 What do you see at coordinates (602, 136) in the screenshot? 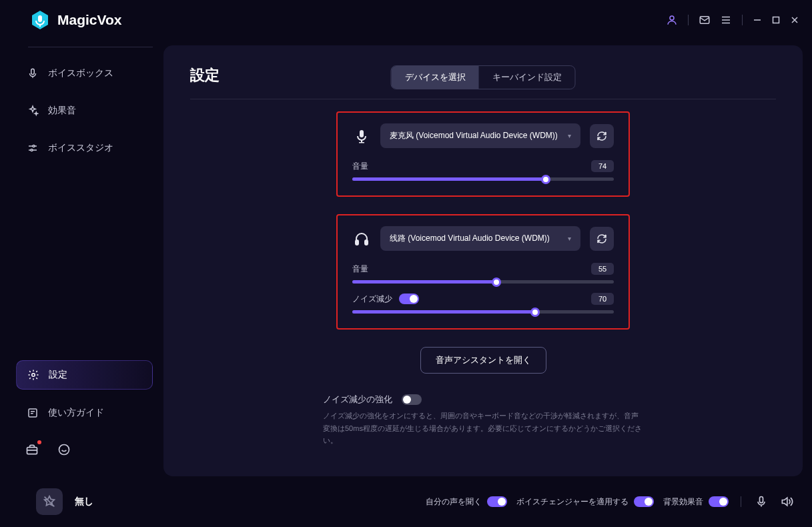
I see `mic-refresh-button` at bounding box center [602, 136].